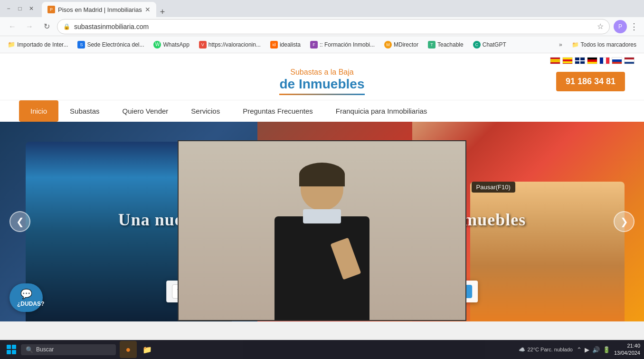  Describe the element at coordinates (278, 111) in the screenshot. I see `nav-preguntas: Preguntas Frecuentes` at that location.